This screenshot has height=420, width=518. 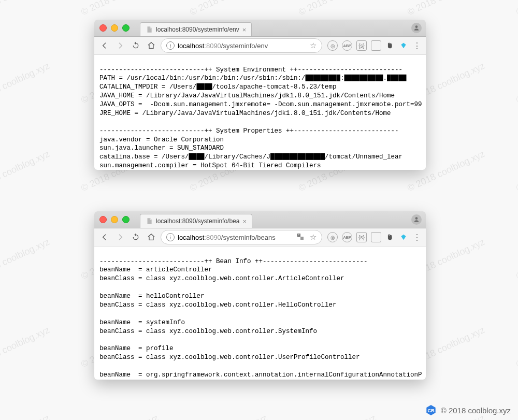 What do you see at coordinates (223, 46) in the screenshot?
I see `url-text: localhost:8090/systeminfo/env` at bounding box center [223, 46].